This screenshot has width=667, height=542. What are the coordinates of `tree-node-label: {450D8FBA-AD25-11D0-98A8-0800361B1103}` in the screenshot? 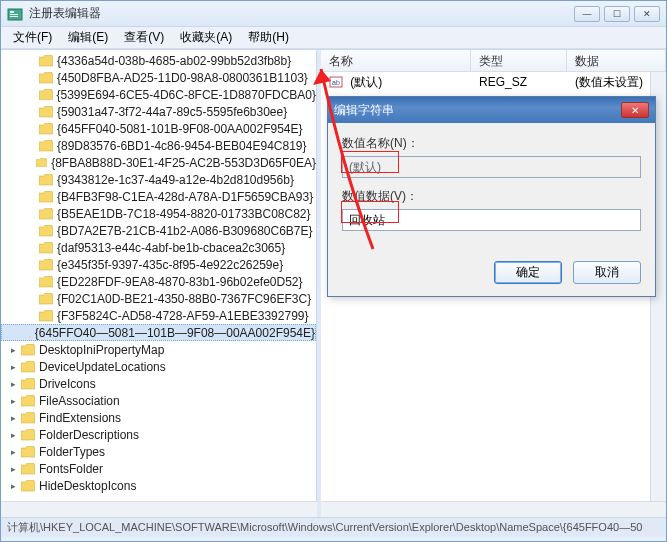 It's located at (182, 78).